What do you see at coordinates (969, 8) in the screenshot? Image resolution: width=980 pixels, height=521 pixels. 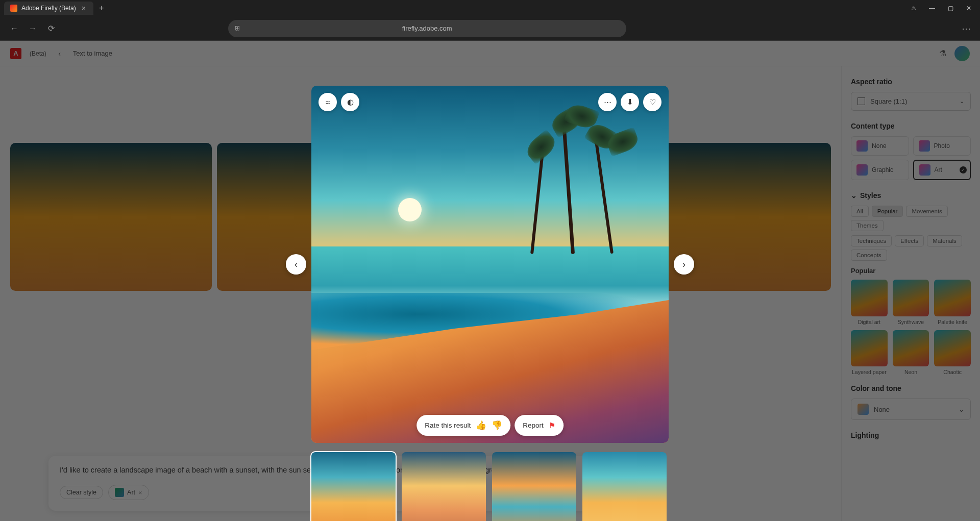 I see `close-window-icon: ✕` at bounding box center [969, 8].